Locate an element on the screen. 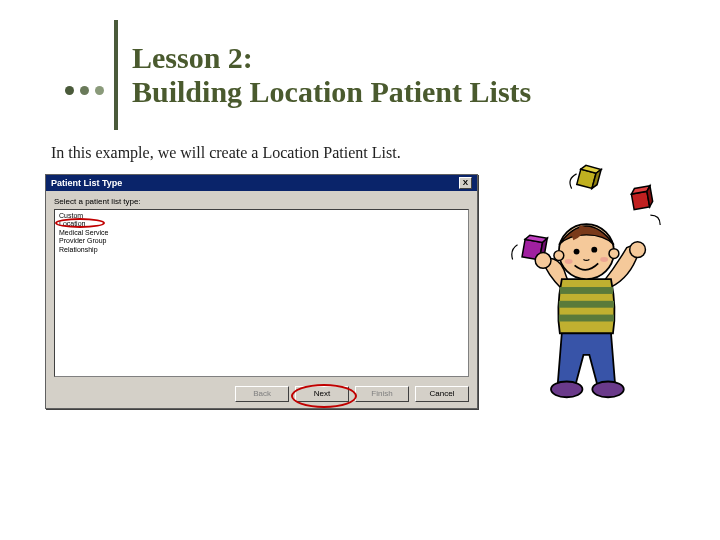 This screenshot has height=540, width=720. cancel-button: Cancel is located at coordinates (442, 394).